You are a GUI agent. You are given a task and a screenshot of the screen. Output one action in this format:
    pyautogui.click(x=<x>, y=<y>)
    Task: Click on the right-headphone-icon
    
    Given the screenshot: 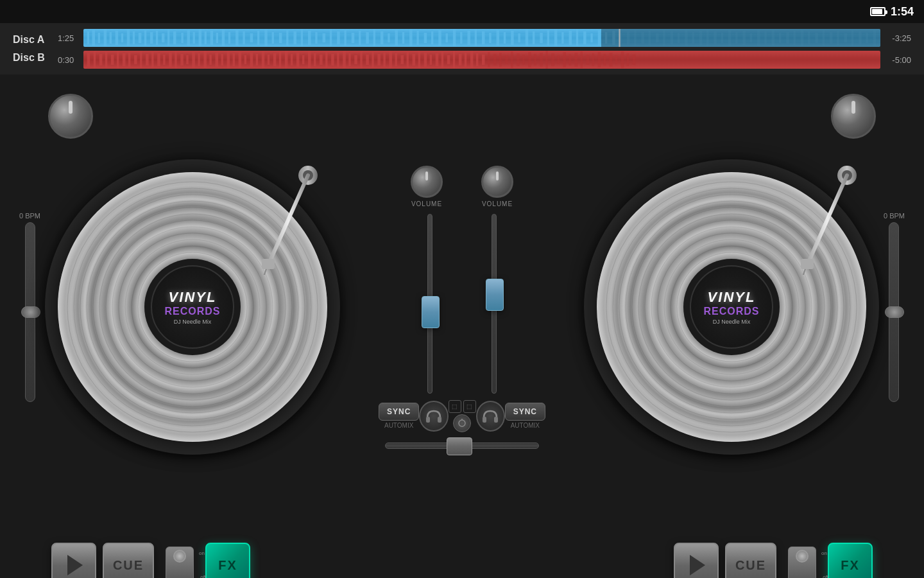 What is the action you would take?
    pyautogui.click(x=490, y=416)
    